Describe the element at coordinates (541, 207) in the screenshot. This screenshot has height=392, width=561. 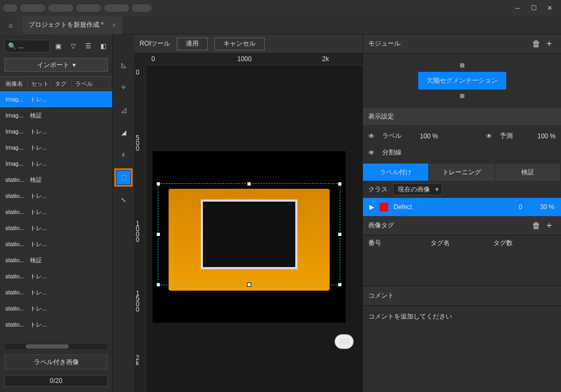
I see `class-pct: 30 %` at that location.